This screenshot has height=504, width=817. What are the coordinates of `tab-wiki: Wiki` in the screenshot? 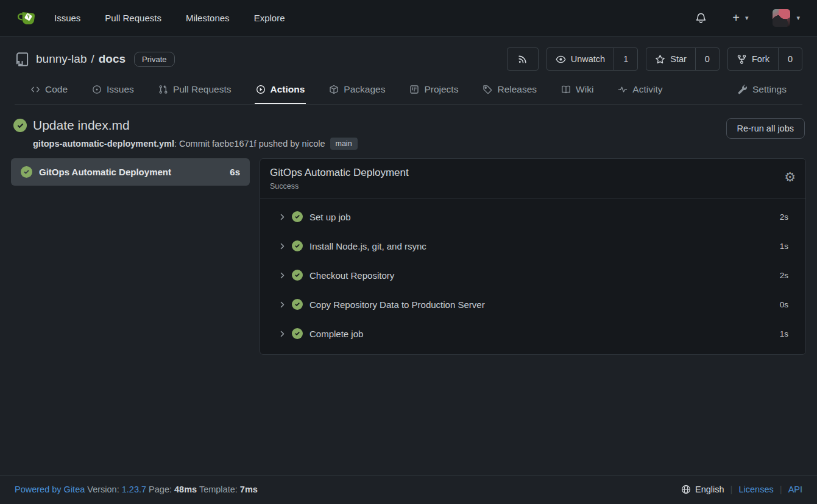 It's located at (578, 93).